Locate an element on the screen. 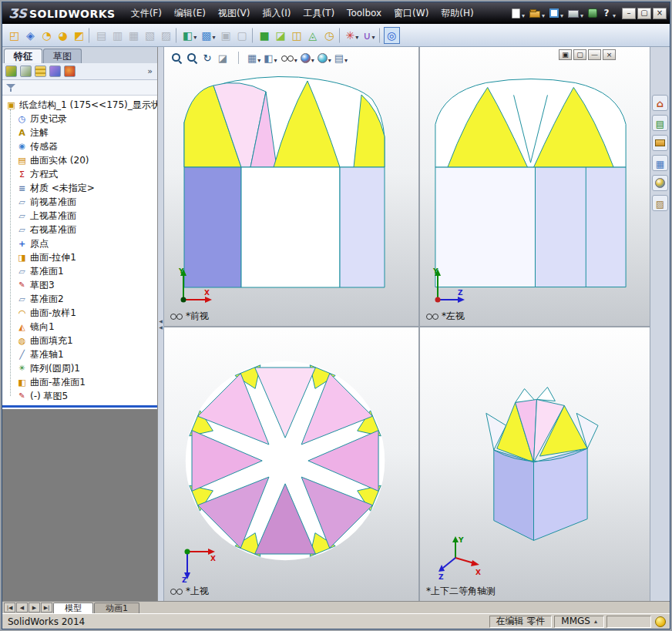  toolbar-tool-button: ∪ is located at coordinates (368, 35).